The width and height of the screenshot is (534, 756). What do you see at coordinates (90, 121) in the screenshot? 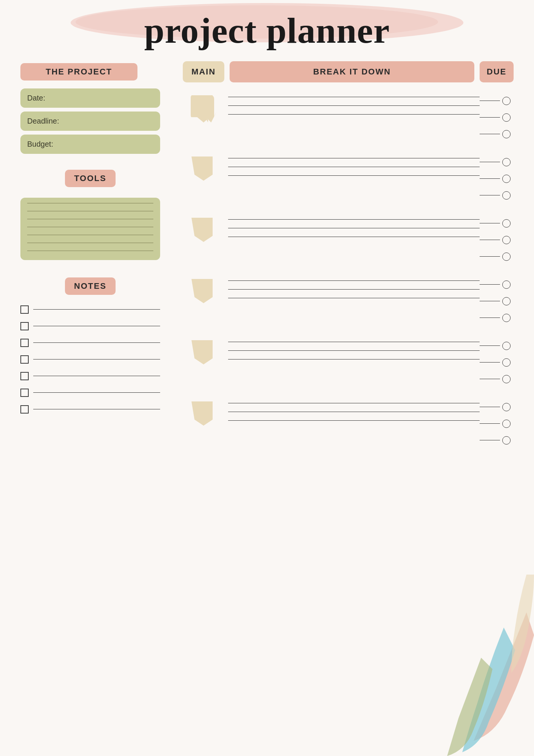
I see `deadline-box: Deadline:` at bounding box center [90, 121].